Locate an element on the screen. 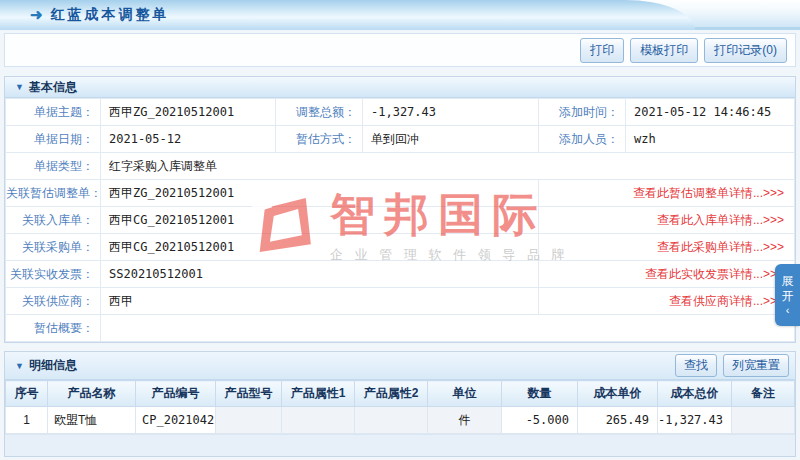 The width and height of the screenshot is (800, 460). page-title: 红蓝成本调整单 is located at coordinates (110, 15).